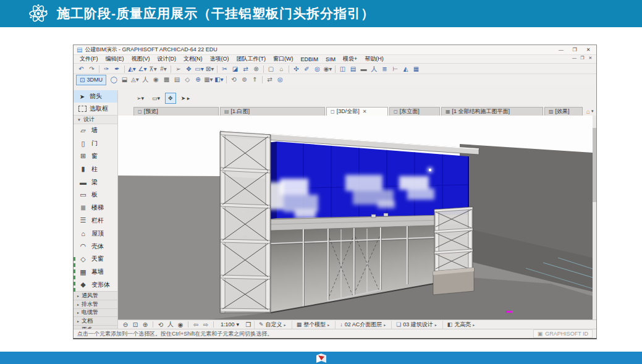  Describe the element at coordinates (313, 325) in the screenshot. I see `structure-display-select: ▦ 整个模型 ▸` at that location.